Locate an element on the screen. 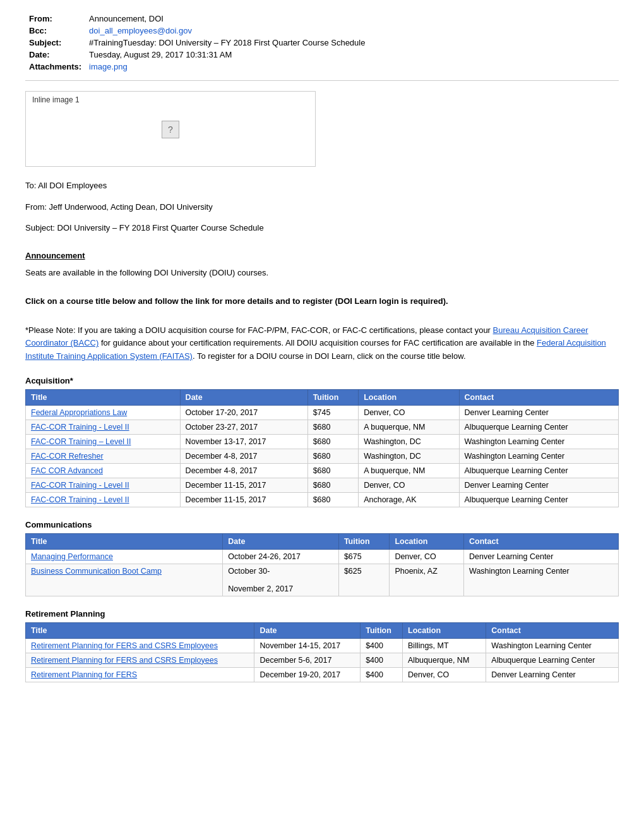 The height and width of the screenshot is (834, 644). col-title-comm: Title is located at coordinates (124, 541).